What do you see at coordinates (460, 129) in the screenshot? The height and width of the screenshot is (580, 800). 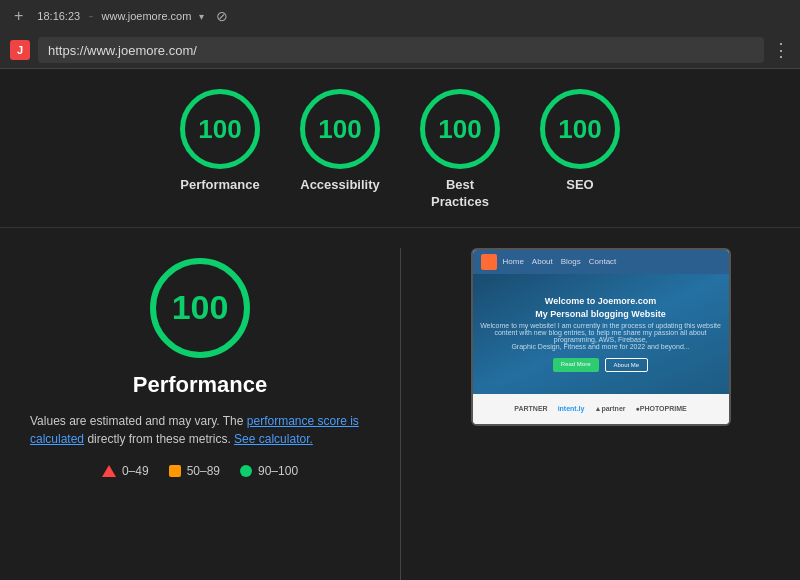 I see `score-circle-best-practices: 100` at bounding box center [460, 129].